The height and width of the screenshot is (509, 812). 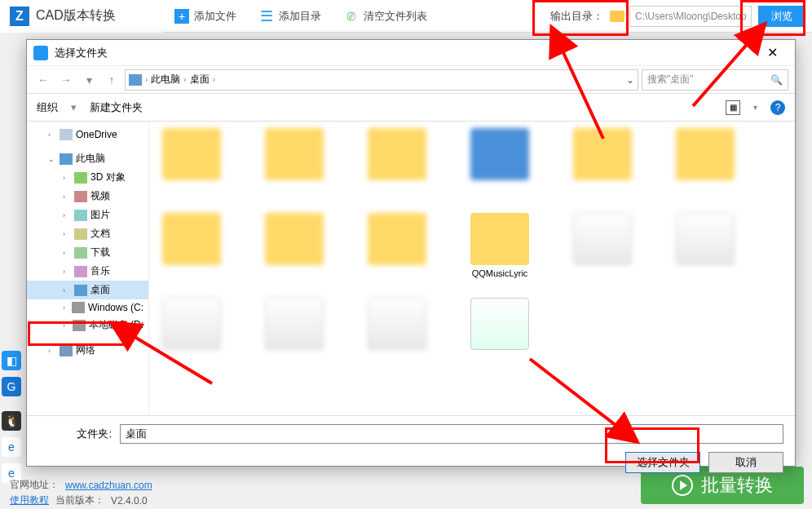 I want to click on clear-icon: ⎚, so click(x=351, y=16).